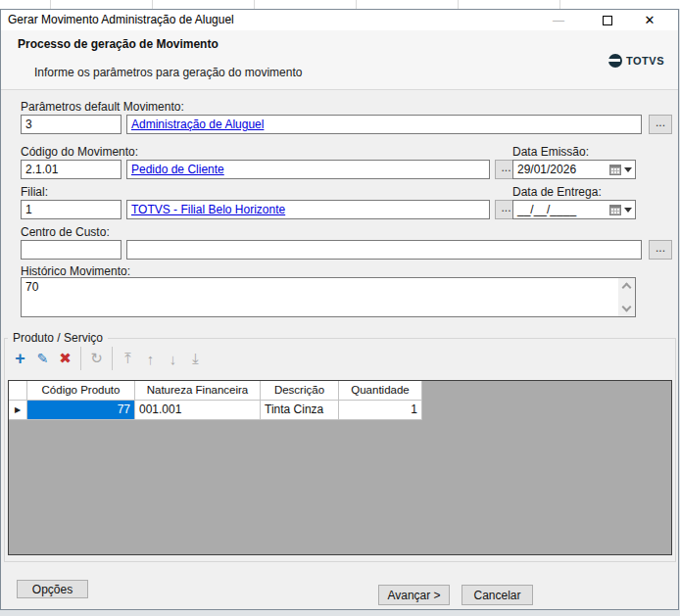 This screenshot has height=616, width=680. What do you see at coordinates (339, 20) in the screenshot?
I see `titlebar: Gerar Movimento Administração de Aluguel…` at bounding box center [339, 20].